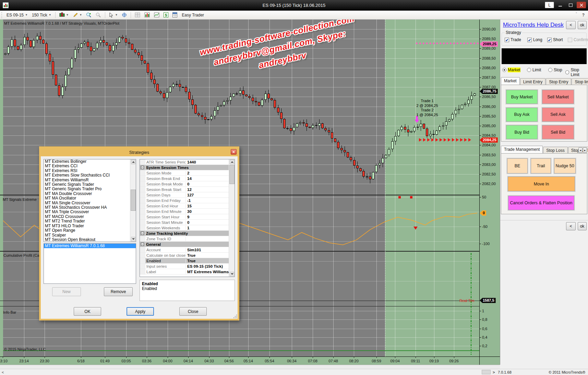 The image size is (588, 375). I want to click on checkbox-trade: ✔Trade, so click(513, 40).